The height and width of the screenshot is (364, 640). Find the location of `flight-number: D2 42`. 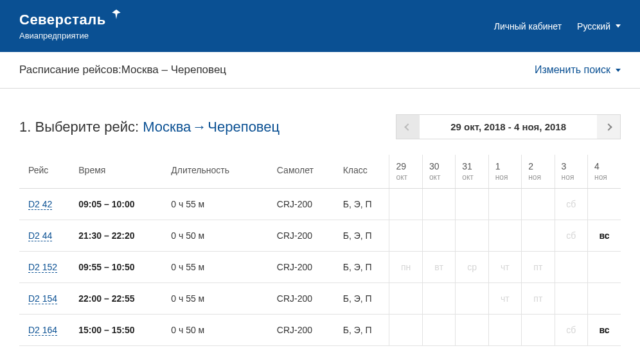

flight-number: D2 42 is located at coordinates (46, 204).